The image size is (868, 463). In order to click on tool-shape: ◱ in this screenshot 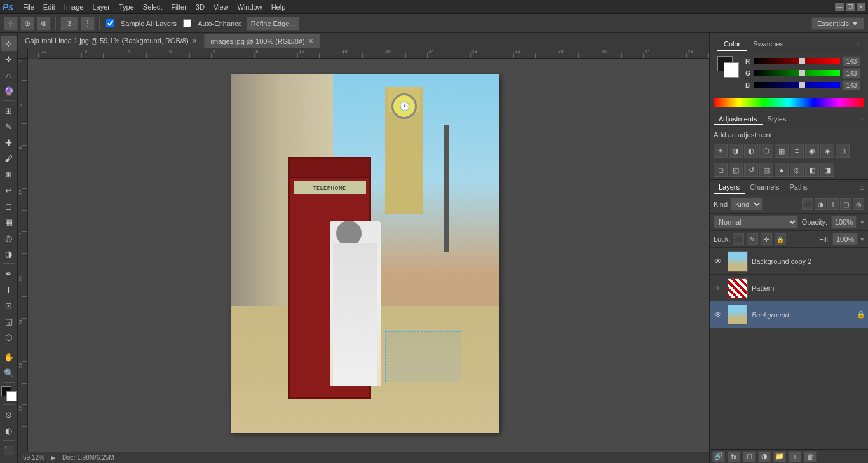, I will do `click(9, 321)`.